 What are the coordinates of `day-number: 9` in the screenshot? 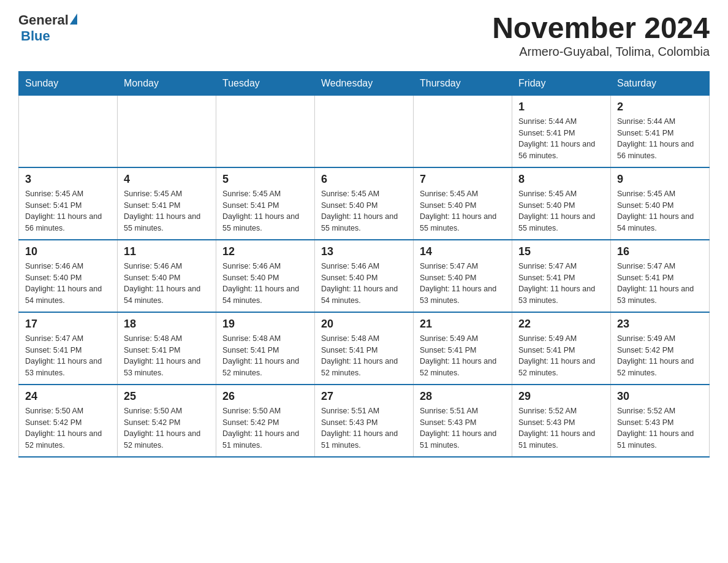 It's located at (660, 179).